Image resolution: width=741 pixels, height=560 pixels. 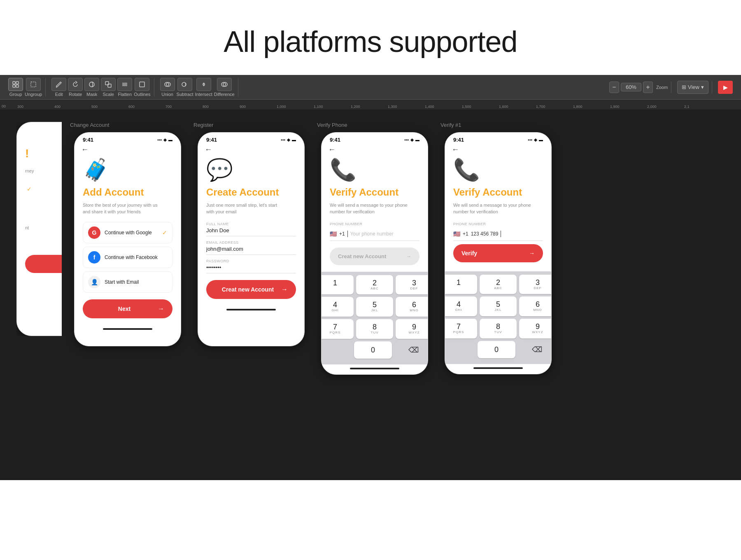 What do you see at coordinates (337, 310) in the screenshot?
I see `key-sub-4-3: GHI` at bounding box center [337, 310].